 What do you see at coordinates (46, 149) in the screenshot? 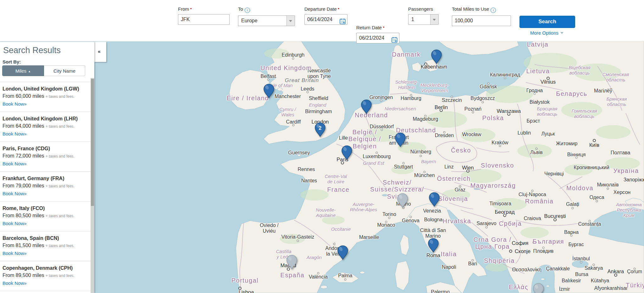
I see `result-city: Paris, France (CDG)` at bounding box center [46, 149].